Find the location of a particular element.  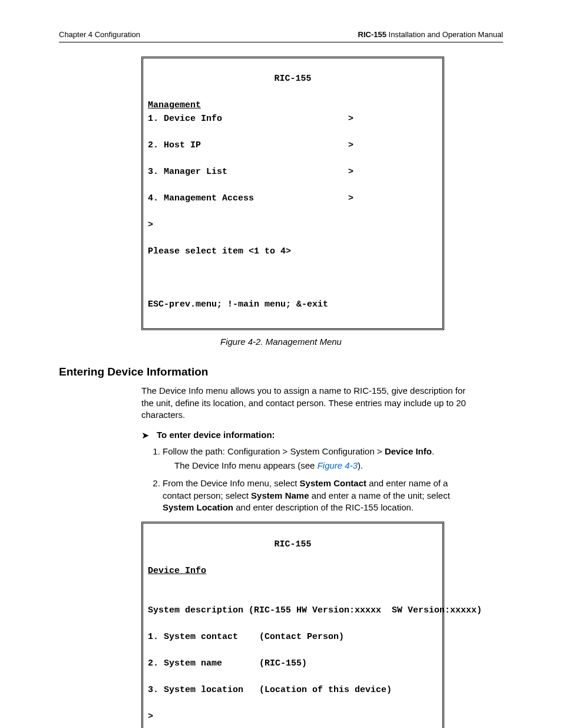

terminal-section: Device Info is located at coordinates (177, 571).